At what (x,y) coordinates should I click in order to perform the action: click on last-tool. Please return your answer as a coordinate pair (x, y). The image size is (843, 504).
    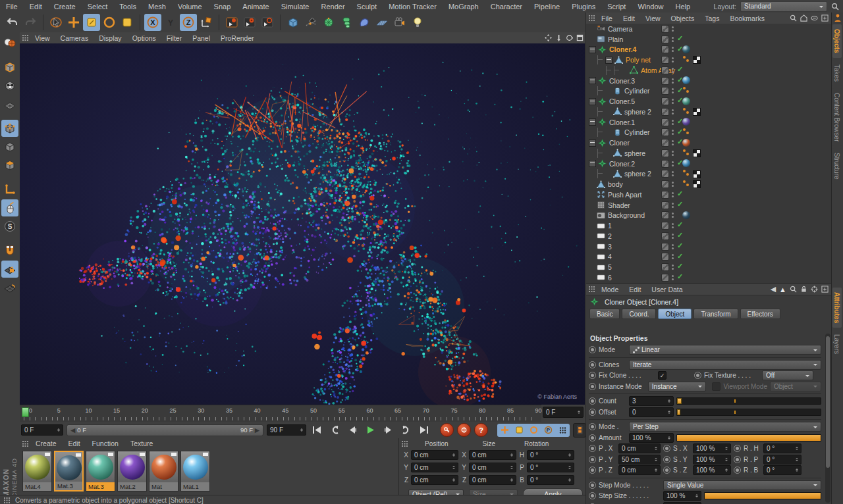
    Looking at the image, I should click on (127, 22).